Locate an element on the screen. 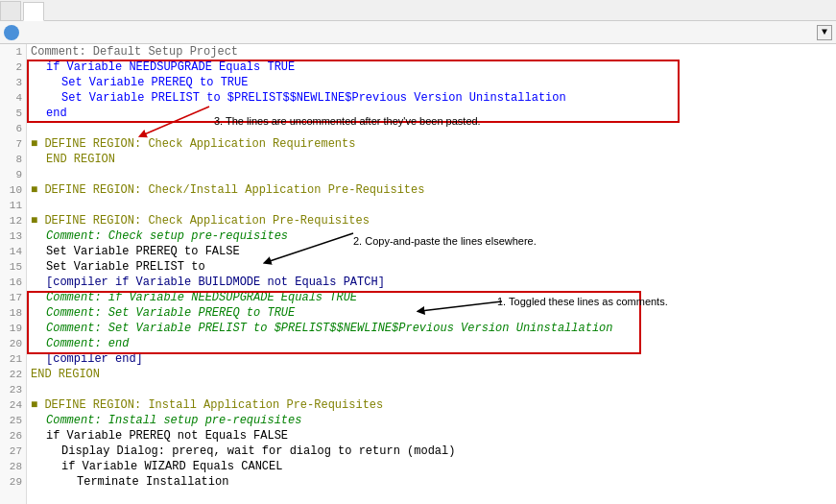 The image size is (836, 504). toolbar: ▼ is located at coordinates (418, 33).